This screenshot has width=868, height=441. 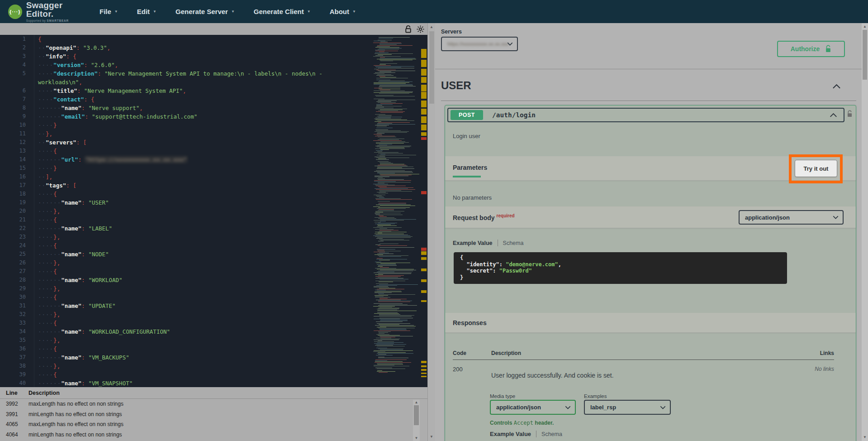 I want to click on line-number: 15, so click(x=17, y=168).